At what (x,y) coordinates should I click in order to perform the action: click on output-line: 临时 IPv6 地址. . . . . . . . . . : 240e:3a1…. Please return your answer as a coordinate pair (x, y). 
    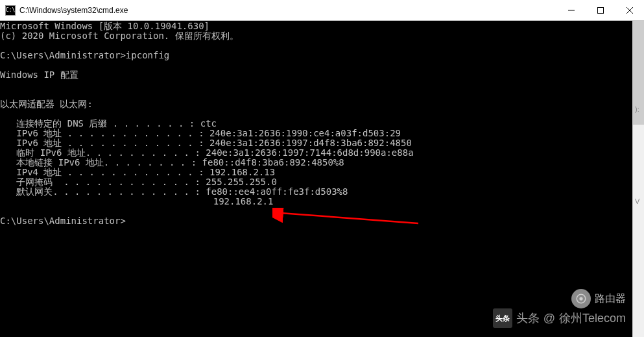
    Looking at the image, I should click on (207, 153).